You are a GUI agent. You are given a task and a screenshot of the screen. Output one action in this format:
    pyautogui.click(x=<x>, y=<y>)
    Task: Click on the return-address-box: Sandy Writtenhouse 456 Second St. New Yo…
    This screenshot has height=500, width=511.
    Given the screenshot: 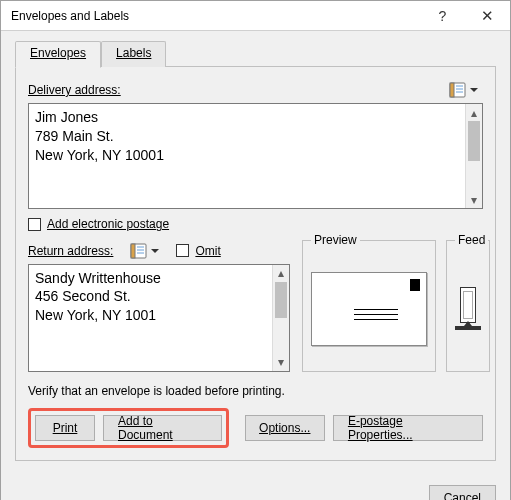 What is the action you would take?
    pyautogui.click(x=159, y=318)
    